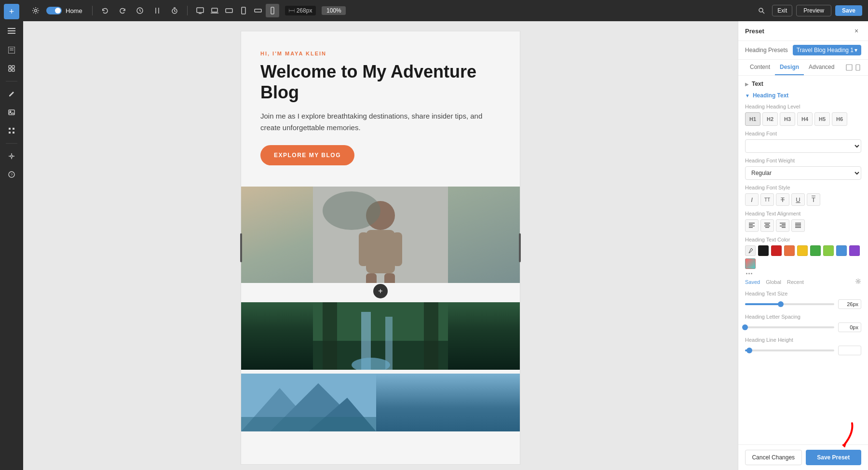  Describe the element at coordinates (187, 11) in the screenshot. I see `sep2` at that location.